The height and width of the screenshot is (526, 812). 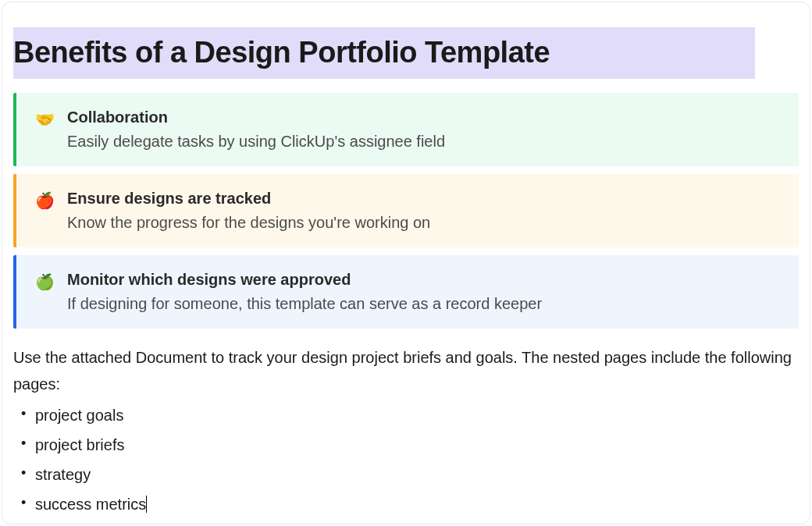 What do you see at coordinates (426, 117) in the screenshot?
I see `callout-title: Collaboration` at bounding box center [426, 117].